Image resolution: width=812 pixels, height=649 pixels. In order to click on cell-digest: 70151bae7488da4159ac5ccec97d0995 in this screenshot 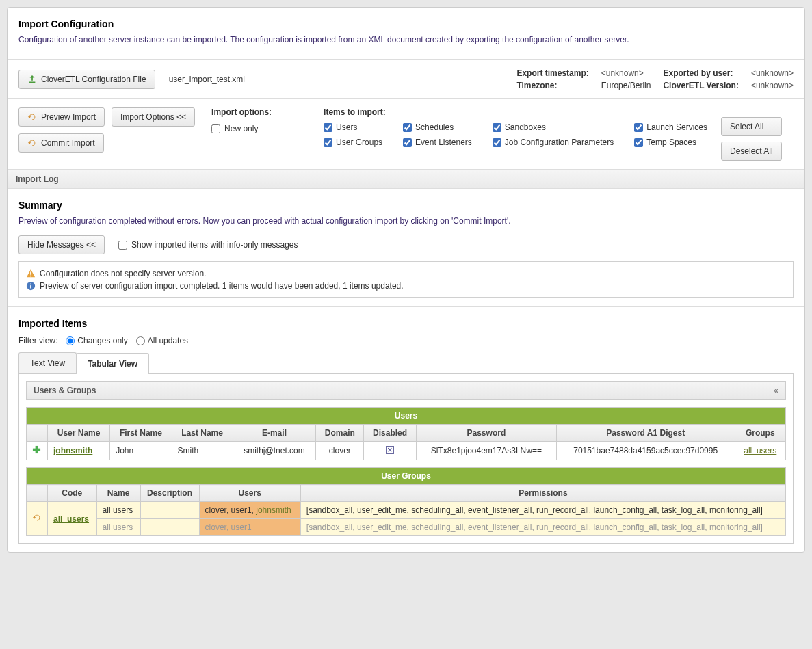, I will do `click(646, 451)`.